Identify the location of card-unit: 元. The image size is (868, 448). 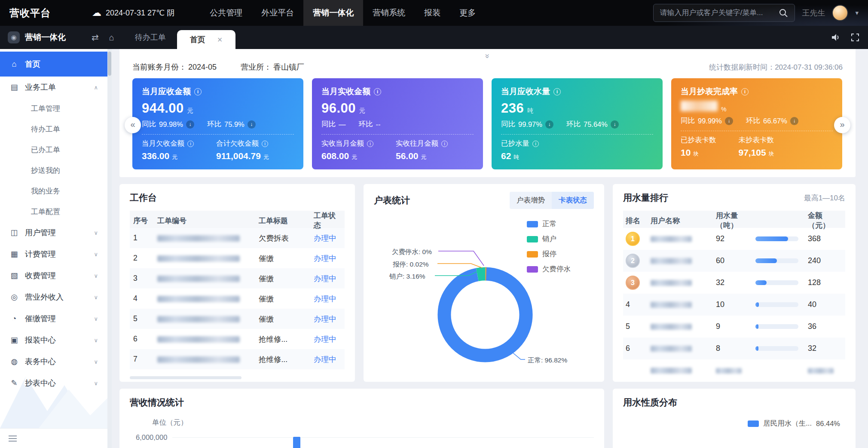
(190, 111).